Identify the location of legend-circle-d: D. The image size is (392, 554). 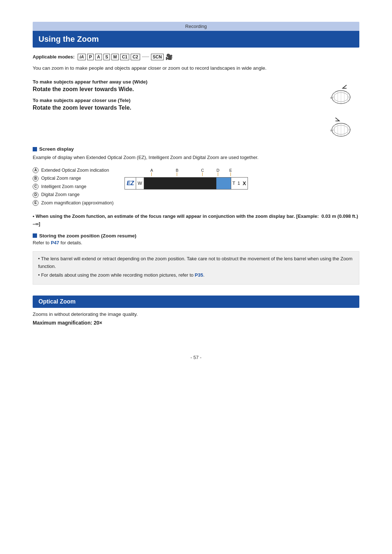
(36, 195).